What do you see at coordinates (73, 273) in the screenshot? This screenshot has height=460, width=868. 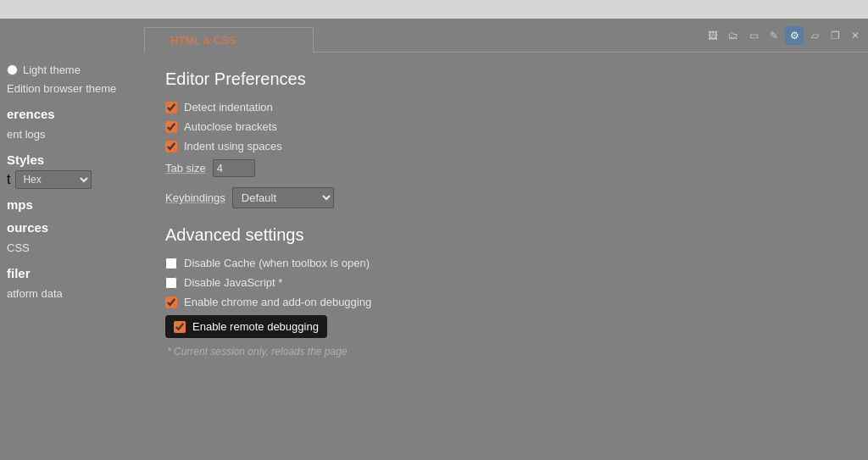 I see `filer-section: filer` at bounding box center [73, 273].